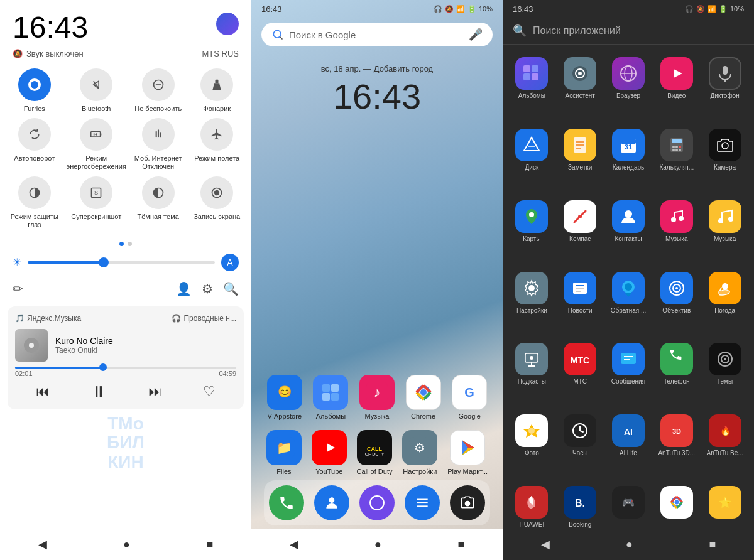 This screenshot has width=754, height=560. I want to click on drawer-app-phone: Телефон, so click(676, 374).